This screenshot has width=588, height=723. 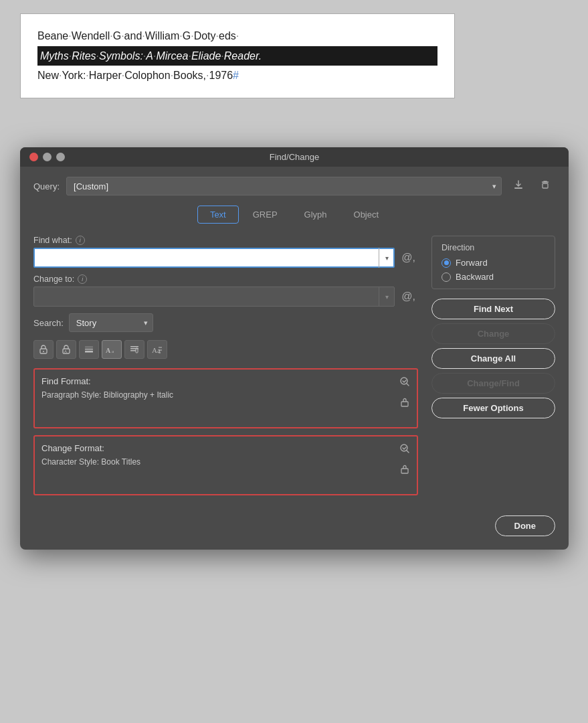 What do you see at coordinates (387, 297) in the screenshot?
I see `change-to-dropdown-button: ▾` at bounding box center [387, 297].